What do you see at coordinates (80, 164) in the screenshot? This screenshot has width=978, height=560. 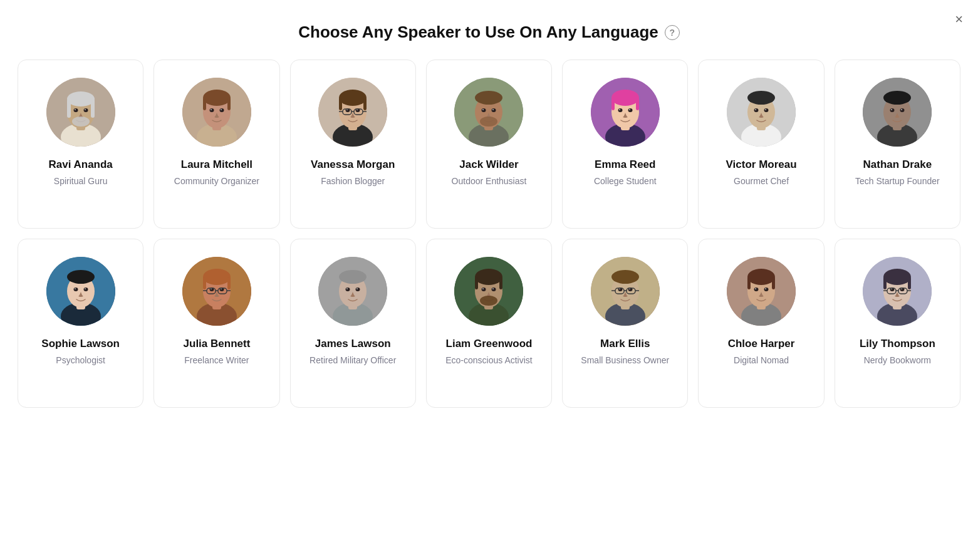 I see `speaker-name-ravi: Ravi Ananda` at bounding box center [80, 164].